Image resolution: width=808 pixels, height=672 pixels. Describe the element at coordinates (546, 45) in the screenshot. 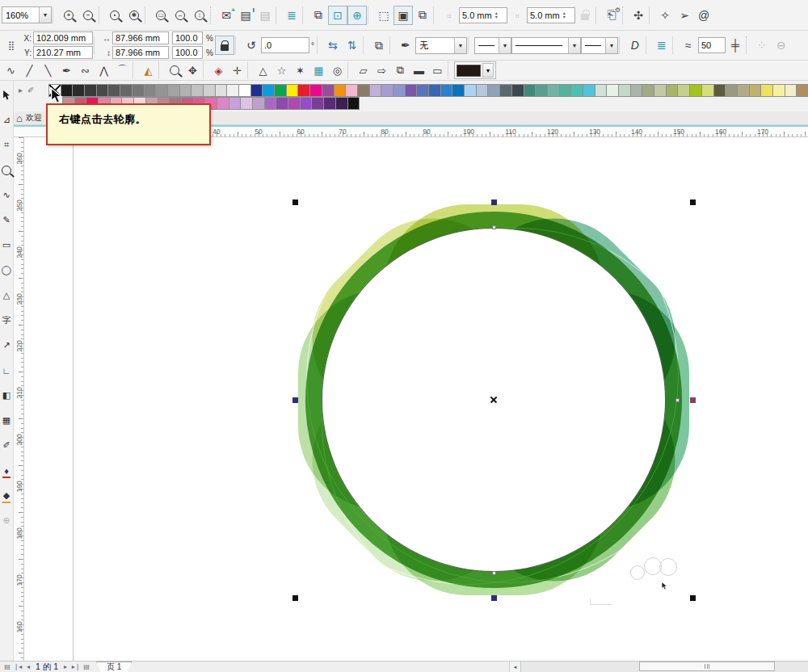

I see `outline-style-combo: ▼` at that location.